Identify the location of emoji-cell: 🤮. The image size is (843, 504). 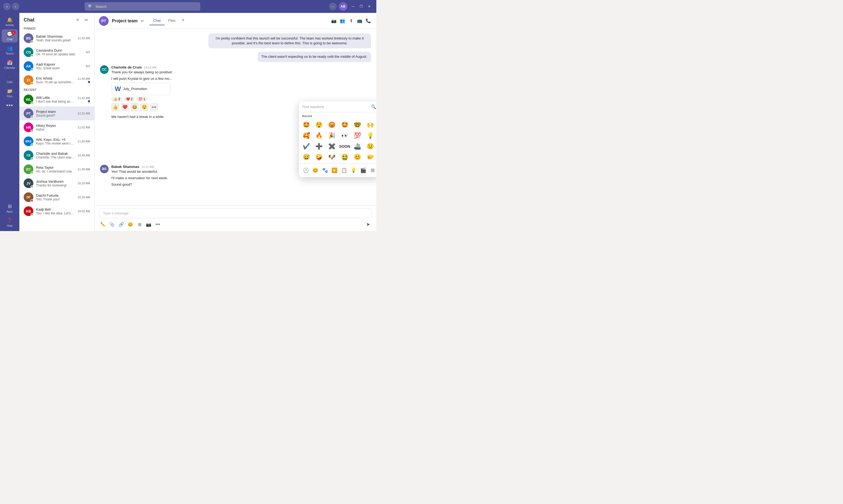
(345, 157).